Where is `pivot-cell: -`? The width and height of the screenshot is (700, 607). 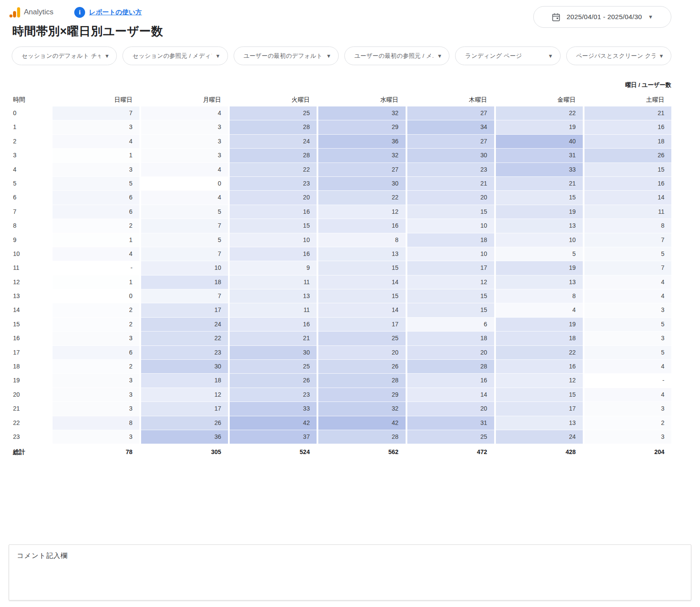 pivot-cell: - is located at coordinates (628, 381).